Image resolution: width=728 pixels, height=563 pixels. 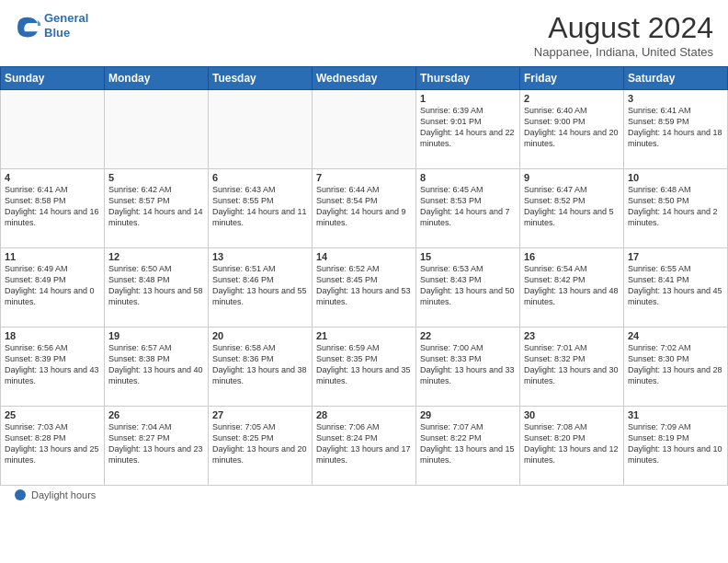 What do you see at coordinates (676, 443) in the screenshot?
I see `day-info: Sunrise: 7:09 AM Sunset: 8:19 PM Dayligh…` at bounding box center [676, 443].